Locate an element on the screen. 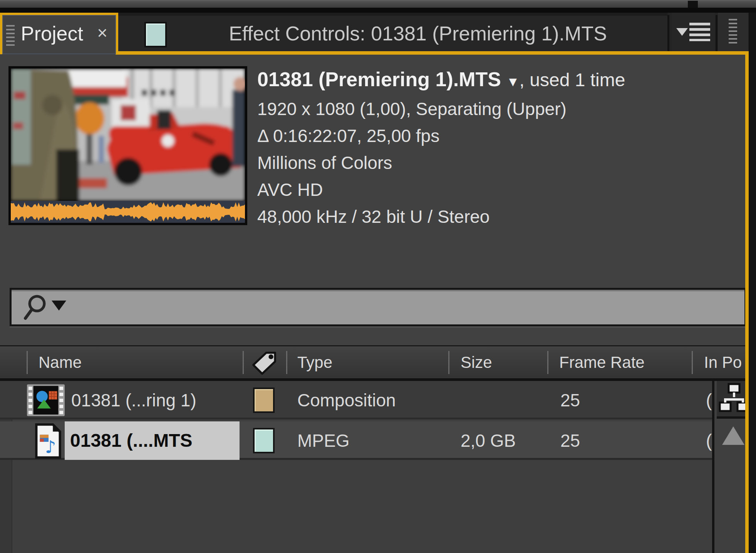 The image size is (756, 553). search-bar is located at coordinates (378, 307).